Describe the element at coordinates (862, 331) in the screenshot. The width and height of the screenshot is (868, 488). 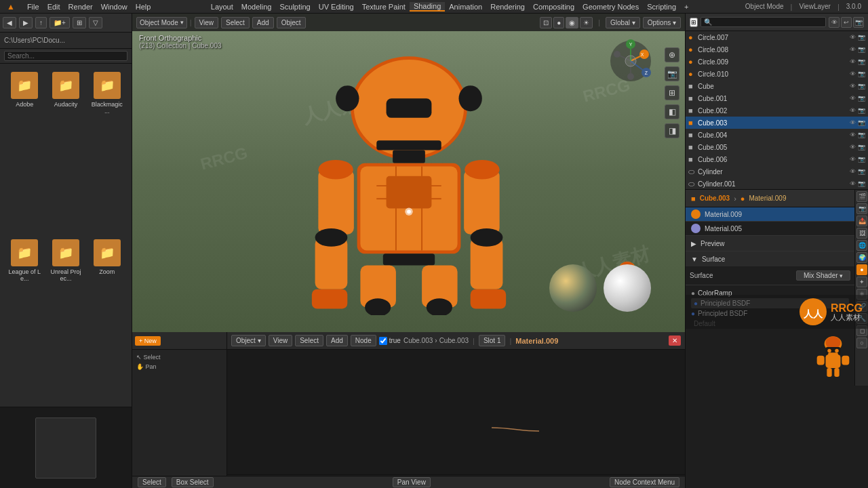
I see `object-data-tab: ◻` at that location.